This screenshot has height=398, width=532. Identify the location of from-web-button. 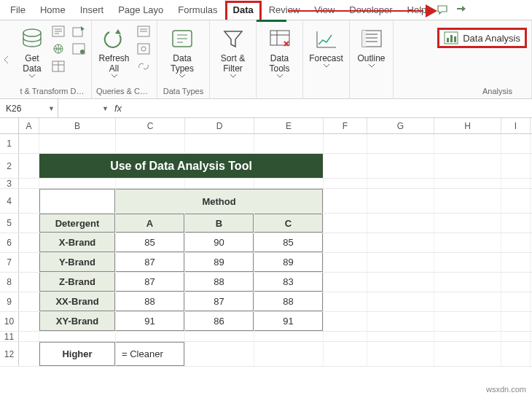
(58, 49).